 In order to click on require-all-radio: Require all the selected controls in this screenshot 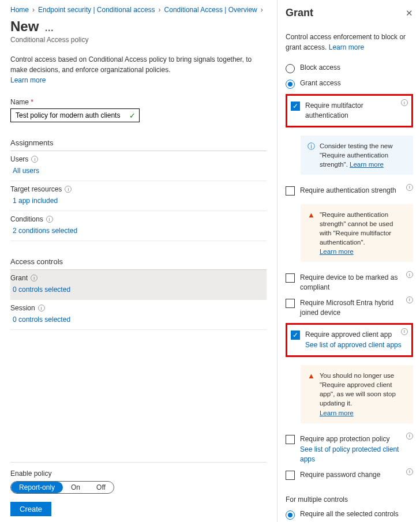, I will do `click(350, 515)`.